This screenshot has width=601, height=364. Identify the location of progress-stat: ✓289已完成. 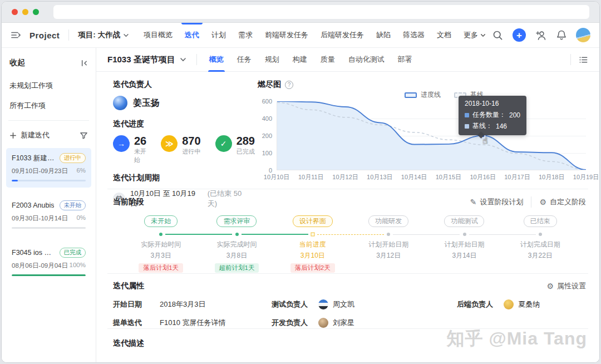
(235, 150).